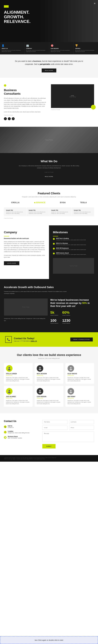 The height and width of the screenshot is (644, 98). Describe the element at coordinates (49, 140) in the screenshot. I see `team-photo: Team Photo` at that location.